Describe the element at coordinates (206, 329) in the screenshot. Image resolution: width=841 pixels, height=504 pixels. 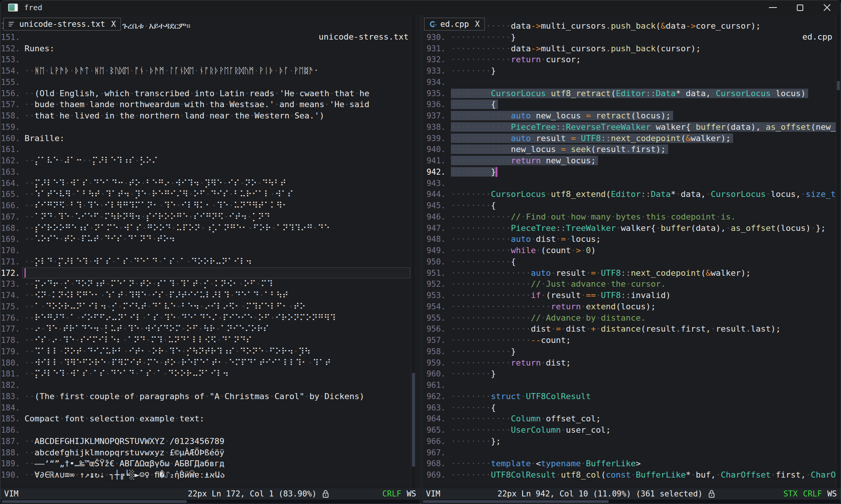
I see `code-line: 177.··⠔·⠹⠑·⠞⠗⠁⠙⠑⠲·⡃⠥⠞·⠹⠑·⠺⠊⠎⠙⠕⠍·⠕⠋·⠳⠗·⠁⠝…` at that location.